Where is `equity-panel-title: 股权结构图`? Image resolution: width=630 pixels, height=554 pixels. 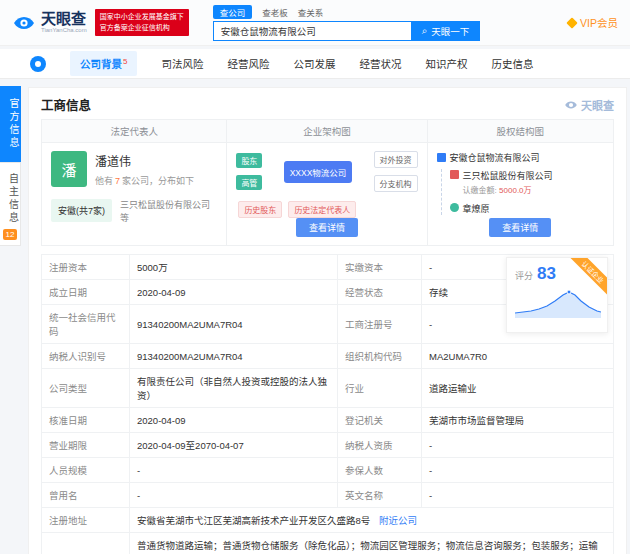
equity-panel-title: 股权结构图 is located at coordinates (520, 132).